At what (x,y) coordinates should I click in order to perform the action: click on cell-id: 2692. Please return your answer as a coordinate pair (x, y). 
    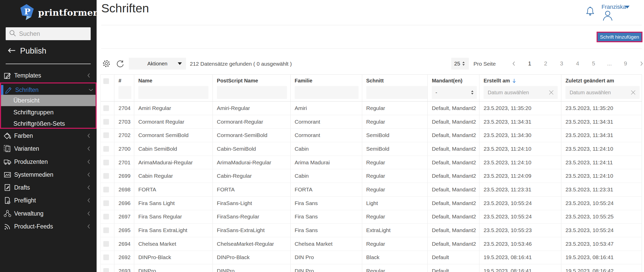
    Looking at the image, I should click on (124, 258).